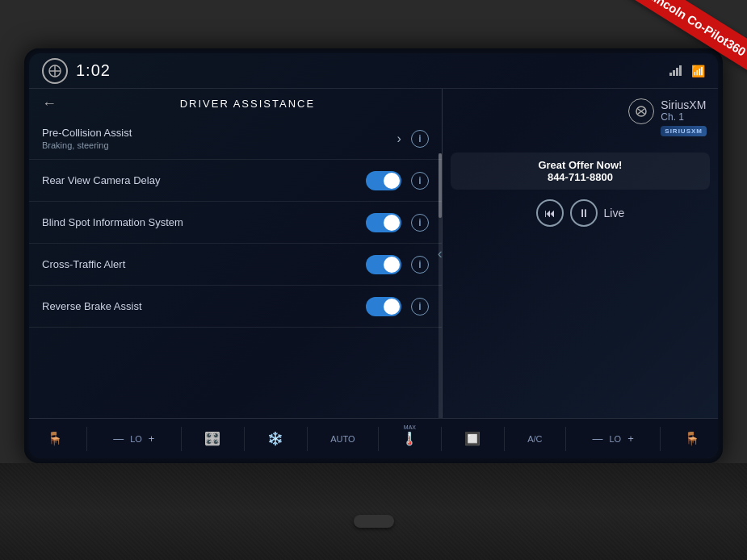 This screenshot has width=747, height=560. What do you see at coordinates (374, 521) in the screenshot?
I see `dash-knob` at bounding box center [374, 521].